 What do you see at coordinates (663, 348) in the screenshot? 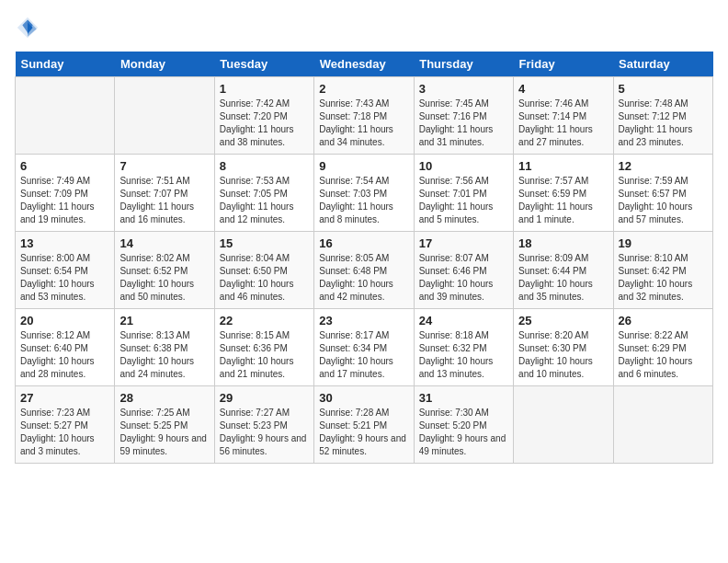
I see `day-cell: 26Sunrise: 8:22 AMSunset: 6:29 PMDayligh…` at bounding box center [663, 348].